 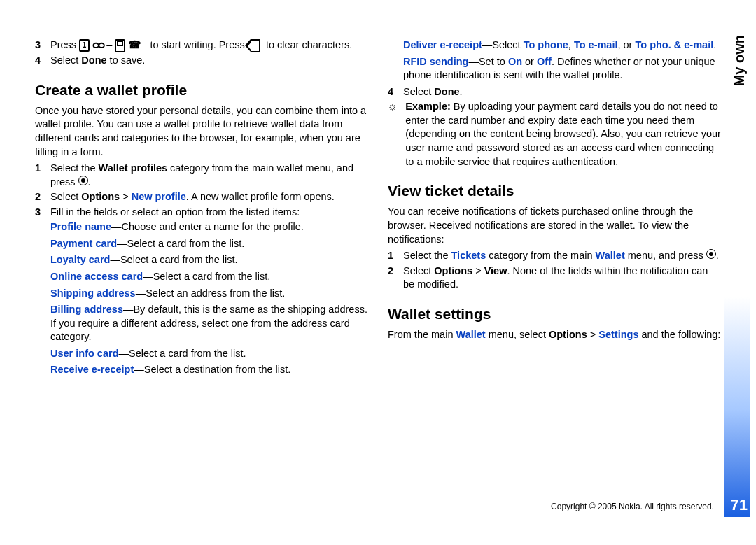 What do you see at coordinates (540, 255) in the screenshot?
I see `text: category from the main` at bounding box center [540, 255].